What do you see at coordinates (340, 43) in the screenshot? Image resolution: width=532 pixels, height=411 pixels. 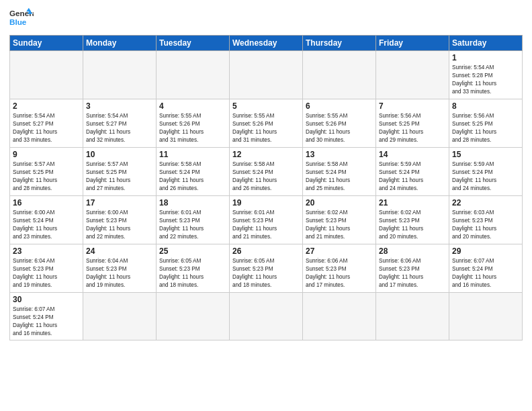 I see `weekday-header-thursday: Thursday` at bounding box center [340, 43].